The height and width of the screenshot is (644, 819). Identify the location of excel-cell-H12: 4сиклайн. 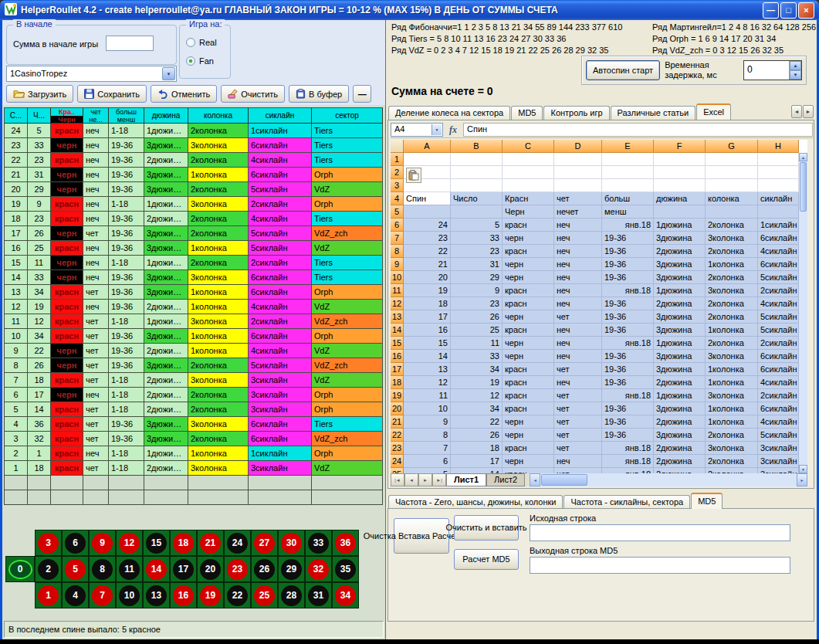
(778, 304).